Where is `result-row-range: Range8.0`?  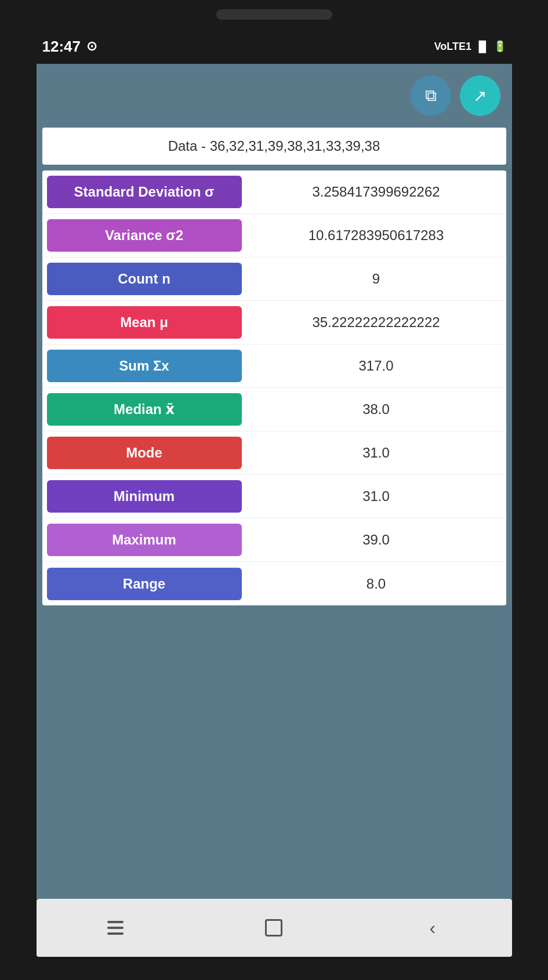
result-row-range: Range8.0 is located at coordinates (274, 583).